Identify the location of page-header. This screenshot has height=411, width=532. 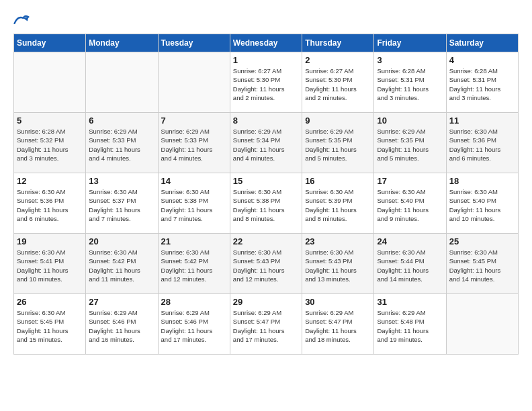
(266, 20).